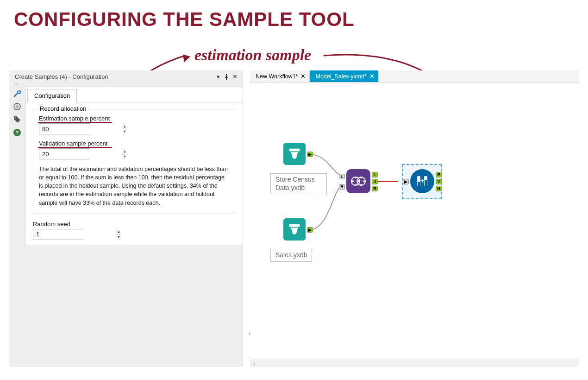 The height and width of the screenshot is (380, 588). Describe the element at coordinates (134, 186) in the screenshot. I see `help-text: The total of the estimation and validati…` at that location.